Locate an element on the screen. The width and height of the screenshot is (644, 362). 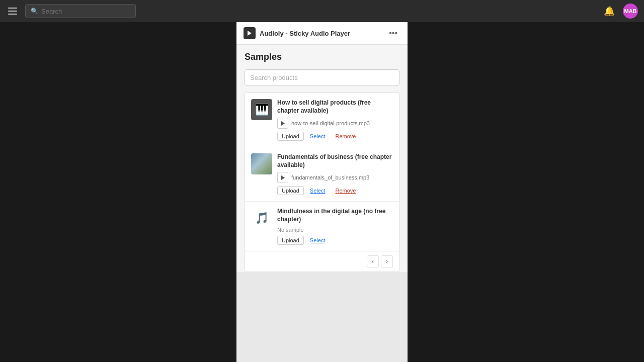
prev-page-button: ‹ is located at coordinates (373, 261).